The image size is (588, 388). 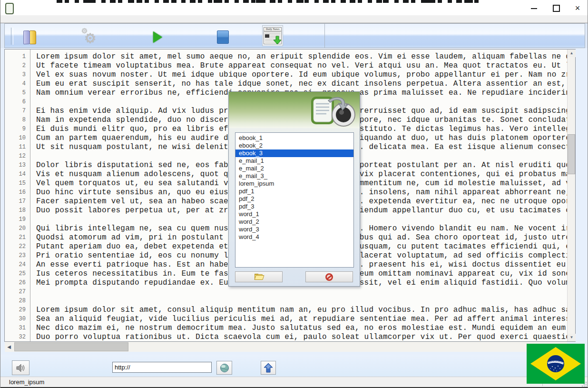 I want to click on stop-icon, so click(x=223, y=37).